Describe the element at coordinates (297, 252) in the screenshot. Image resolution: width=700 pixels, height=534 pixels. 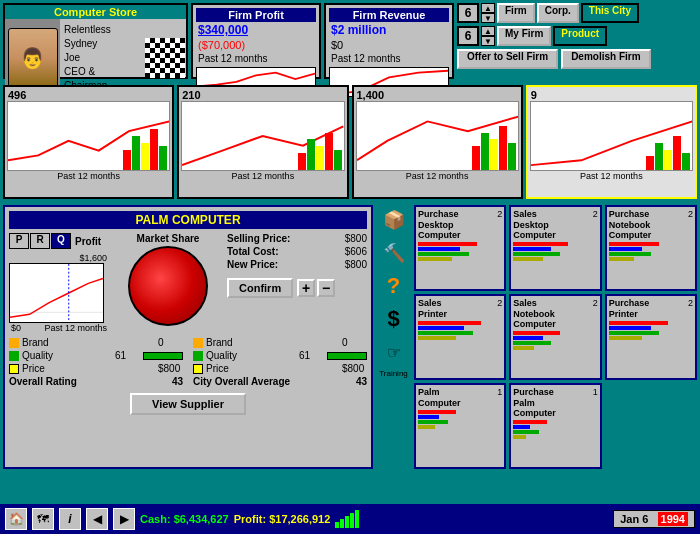
I see `total-cost-row: Total Cost: $606` at that location.